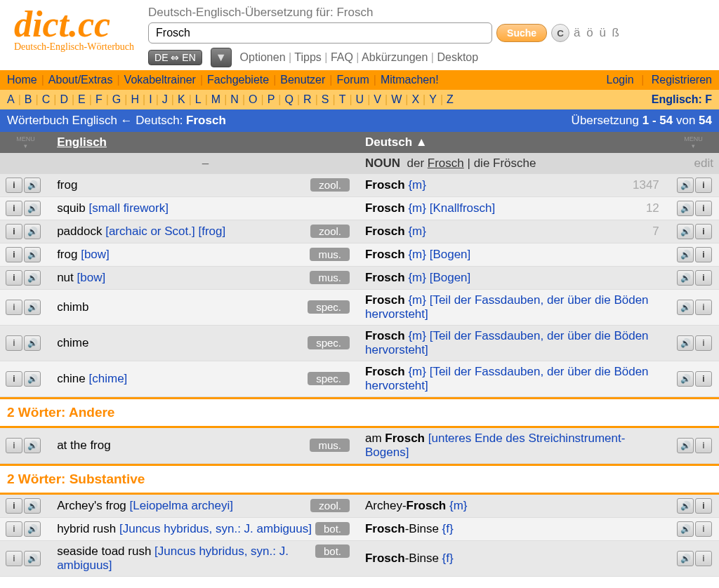 This screenshot has height=588, width=719. Describe the element at coordinates (326, 100) in the screenshot. I see `alpha-link: S` at that location.